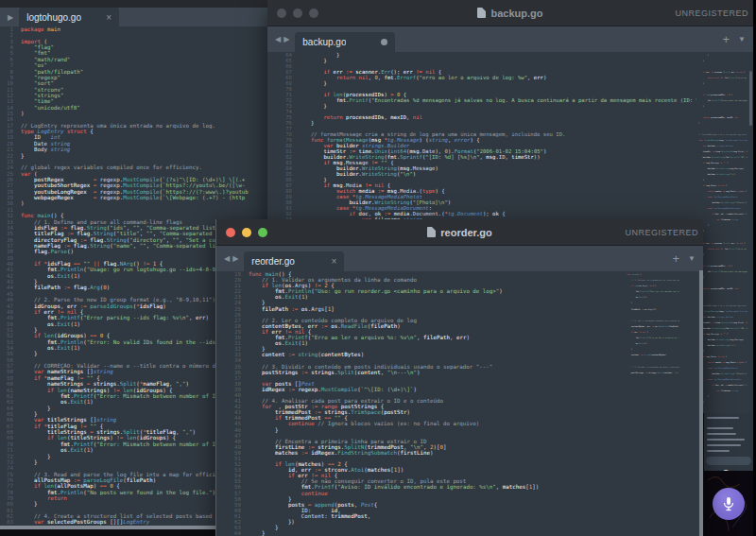 This screenshot has width=756, height=536. I want to click on microphone-button, so click(729, 504).